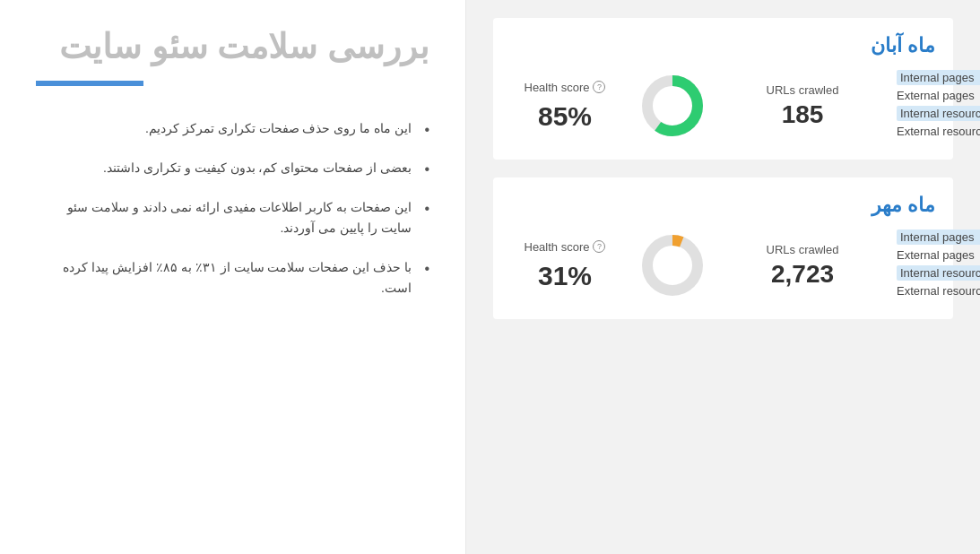  Describe the element at coordinates (723, 106) in the screenshot. I see `month1-content: Health score ? 85% URLs crawled 185` at that location.